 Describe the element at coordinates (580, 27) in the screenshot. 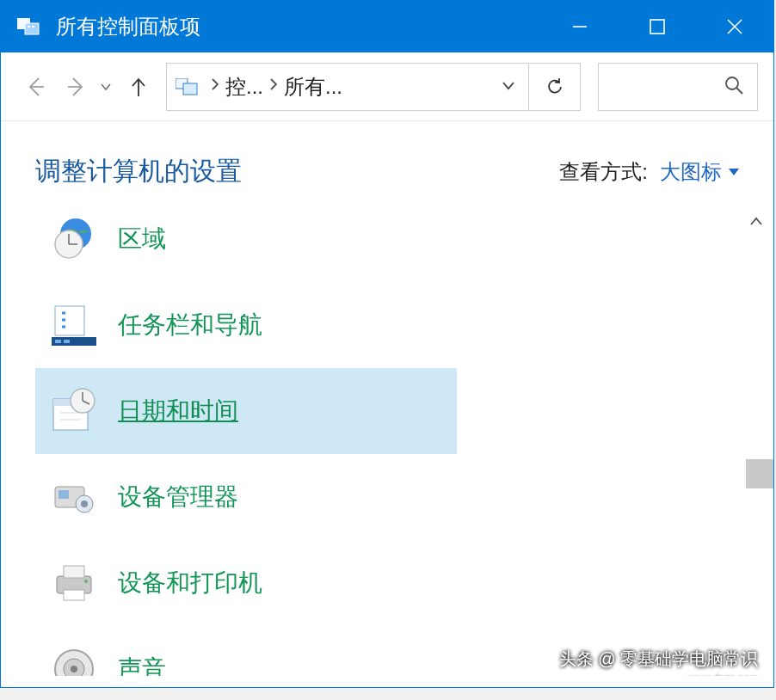

I see `minimize-button` at that location.